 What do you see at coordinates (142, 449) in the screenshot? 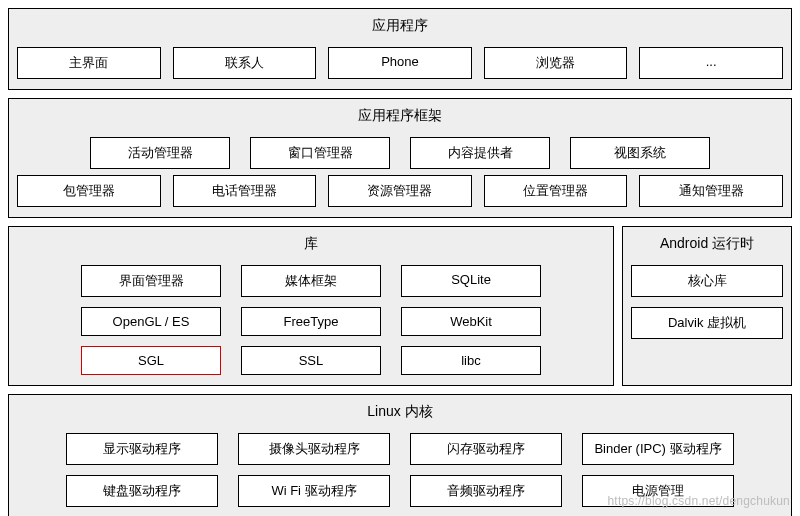
I see `k-display-driver: 显示驱动程序` at bounding box center [142, 449].